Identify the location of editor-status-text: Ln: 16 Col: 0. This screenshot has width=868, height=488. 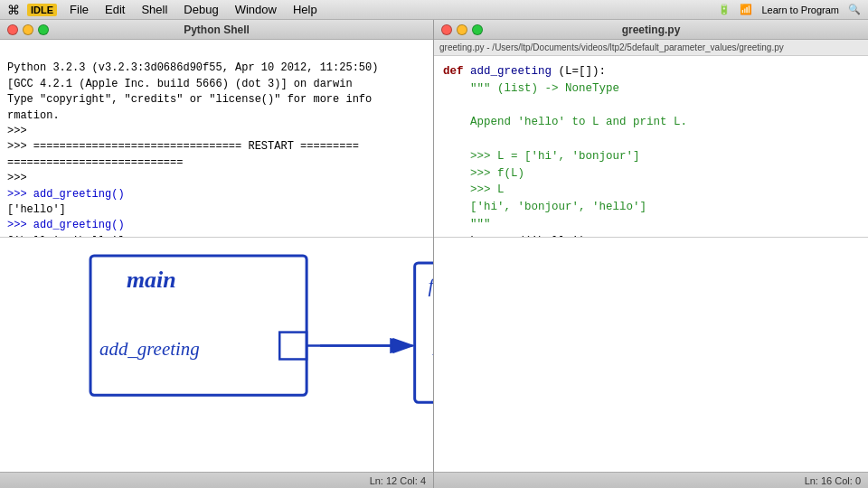
(833, 481).